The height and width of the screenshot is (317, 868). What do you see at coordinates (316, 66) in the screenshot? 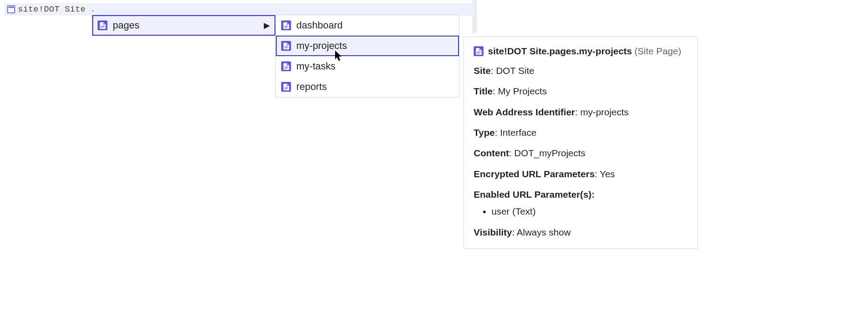
I see `menu-item-label: my-tasks` at bounding box center [316, 66].